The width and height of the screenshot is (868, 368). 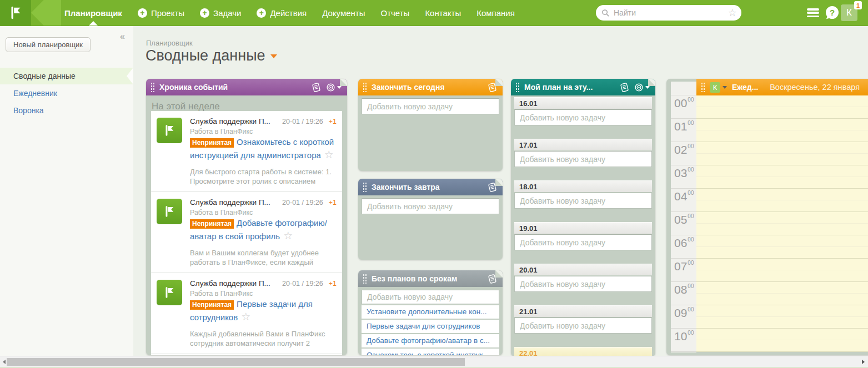 What do you see at coordinates (495, 13) in the screenshot?
I see `nav-item-label: Компания` at bounding box center [495, 13].